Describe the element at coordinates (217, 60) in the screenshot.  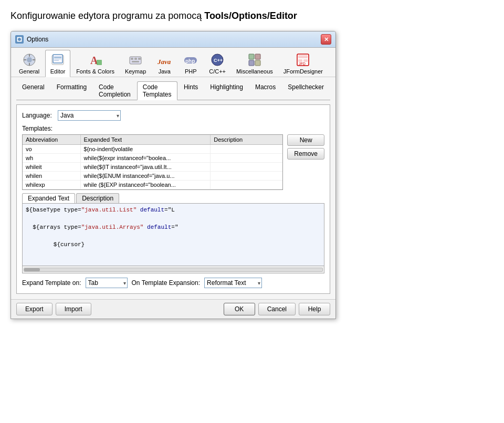
I see `cpp-icon: C++` at that location.